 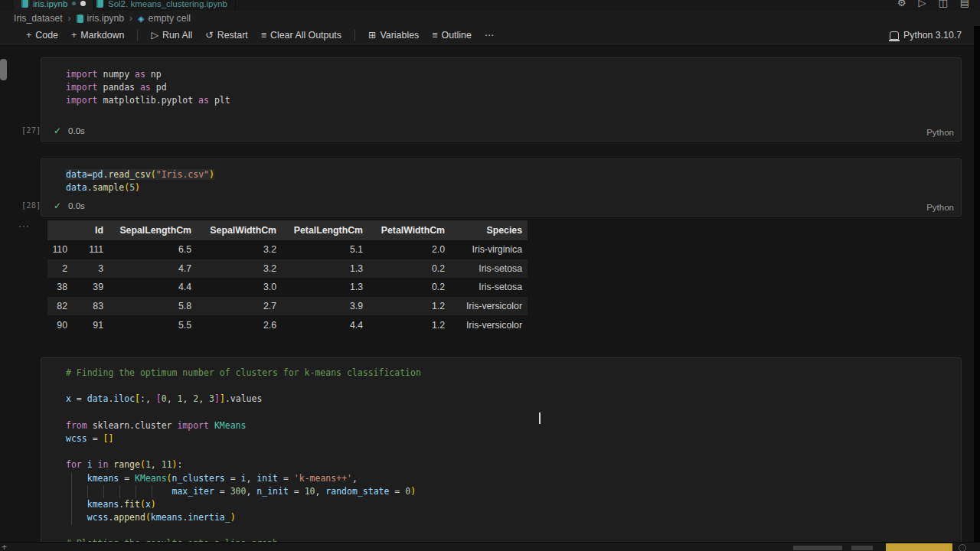 I want to click on code-token: pd, so click(x=159, y=87).